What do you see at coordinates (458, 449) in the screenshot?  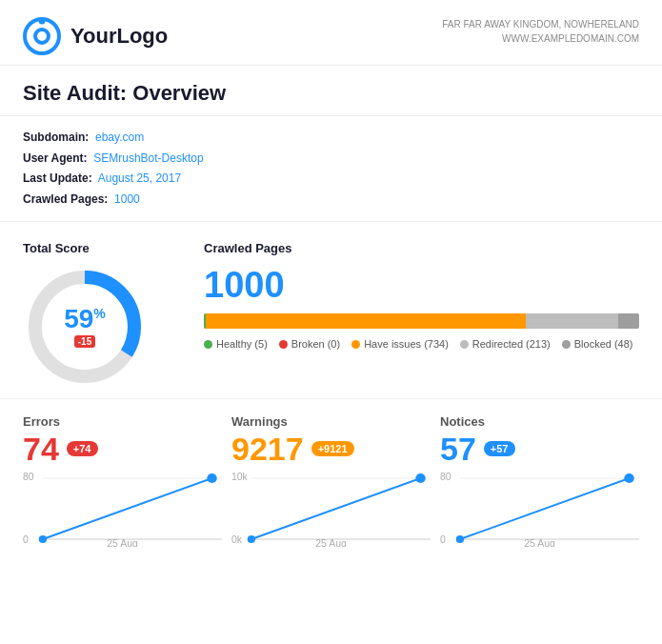 I see `notices-value: 57` at bounding box center [458, 449].